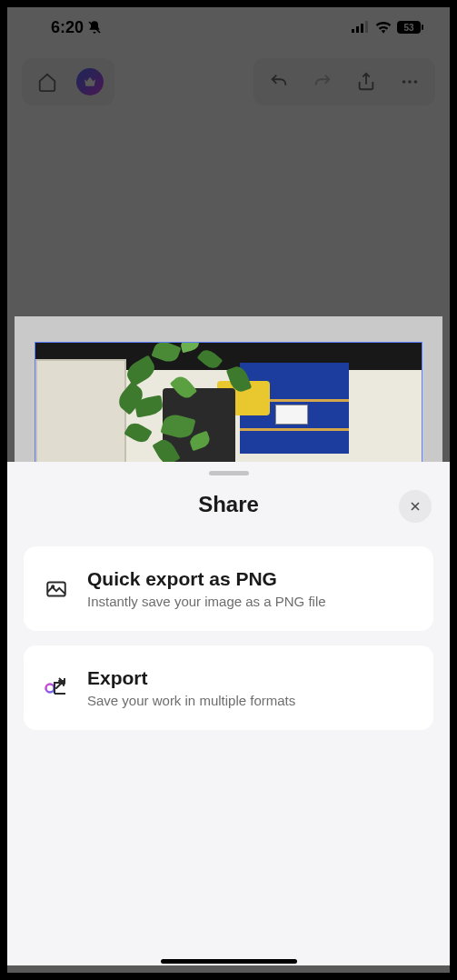  Describe the element at coordinates (229, 687) in the screenshot. I see `export-option: Export Save your work in multiple format…` at that location.